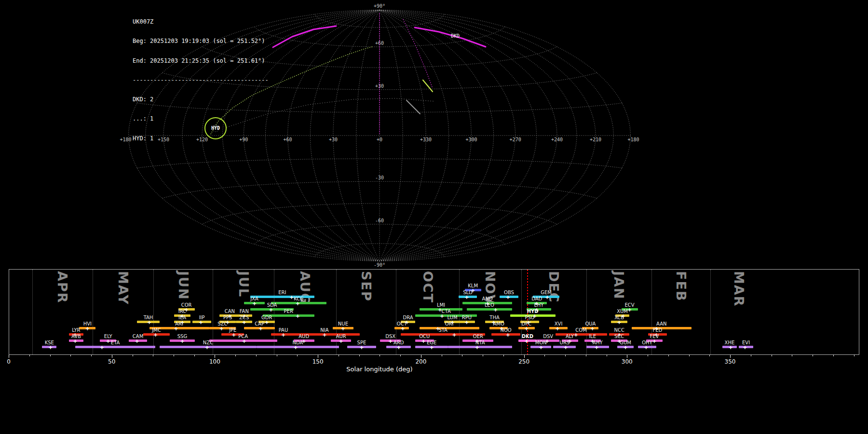 The image size is (868, 434). I want to click on month-boundary-MAR, so click(711, 312).